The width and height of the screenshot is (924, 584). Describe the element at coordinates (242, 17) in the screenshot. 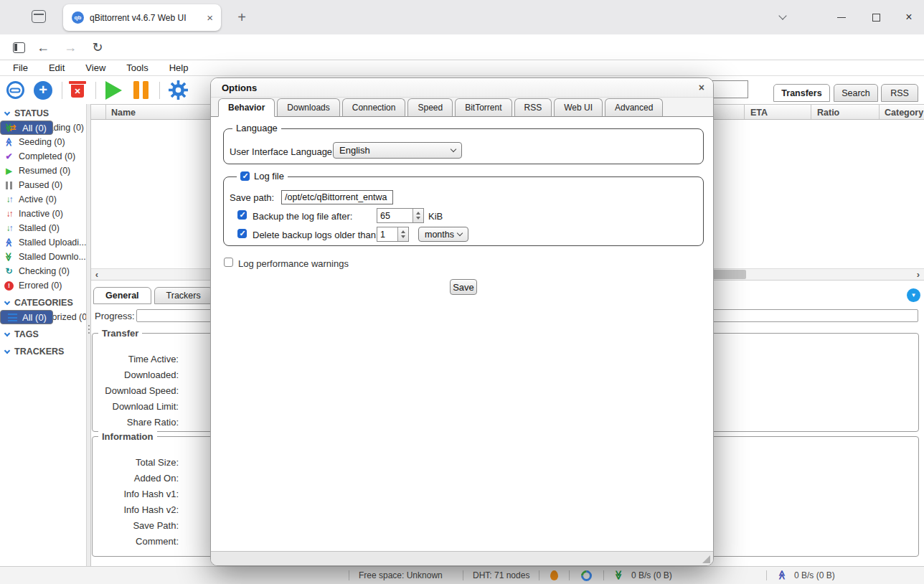

I see `new-tab-button: +` at that location.